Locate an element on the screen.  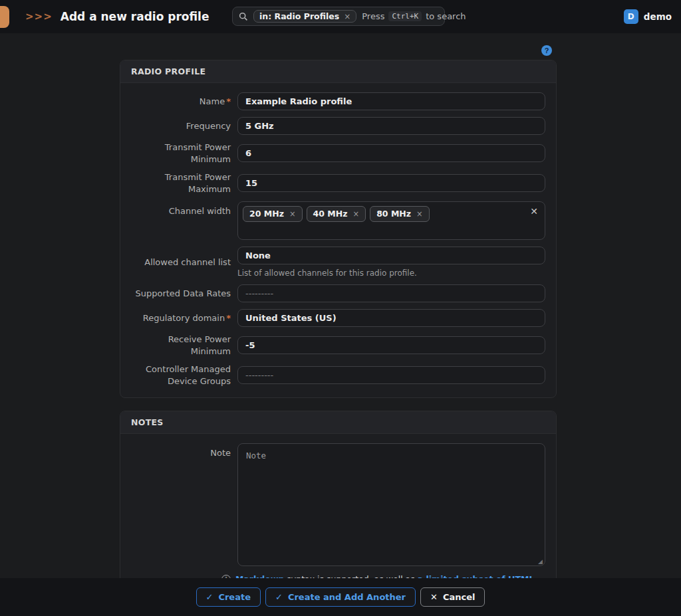
tx-power-max-field is located at coordinates (391, 183).